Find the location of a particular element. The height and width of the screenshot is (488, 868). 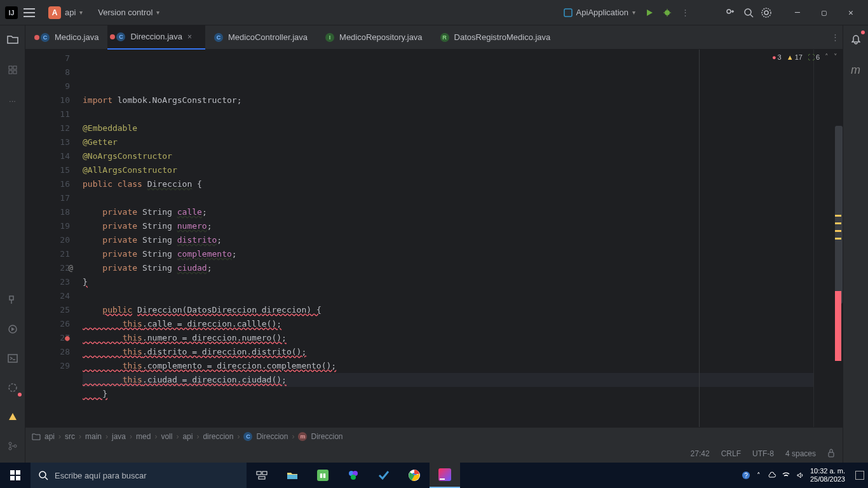

editor-tab: CMedicoController.java is located at coordinates (261, 37).